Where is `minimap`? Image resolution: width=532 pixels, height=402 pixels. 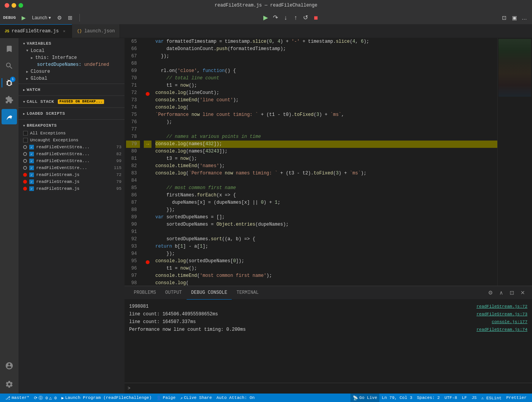 minimap is located at coordinates (515, 162).